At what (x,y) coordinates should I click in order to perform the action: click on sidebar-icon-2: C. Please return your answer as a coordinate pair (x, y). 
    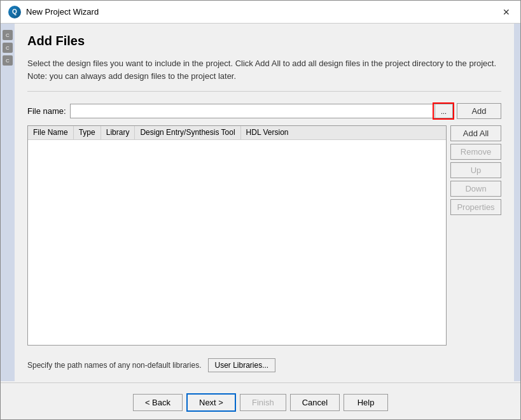
    Looking at the image, I should click on (8, 48).